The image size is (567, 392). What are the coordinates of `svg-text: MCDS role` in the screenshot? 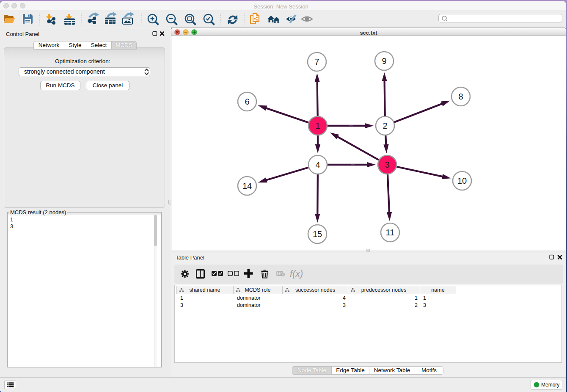 It's located at (257, 290).